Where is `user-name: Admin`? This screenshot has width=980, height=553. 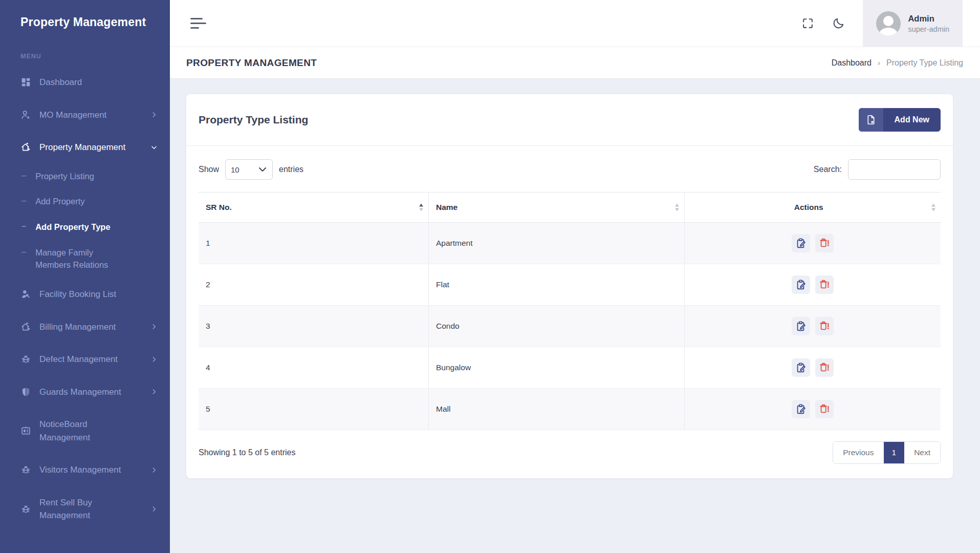
user-name: Admin is located at coordinates (928, 18).